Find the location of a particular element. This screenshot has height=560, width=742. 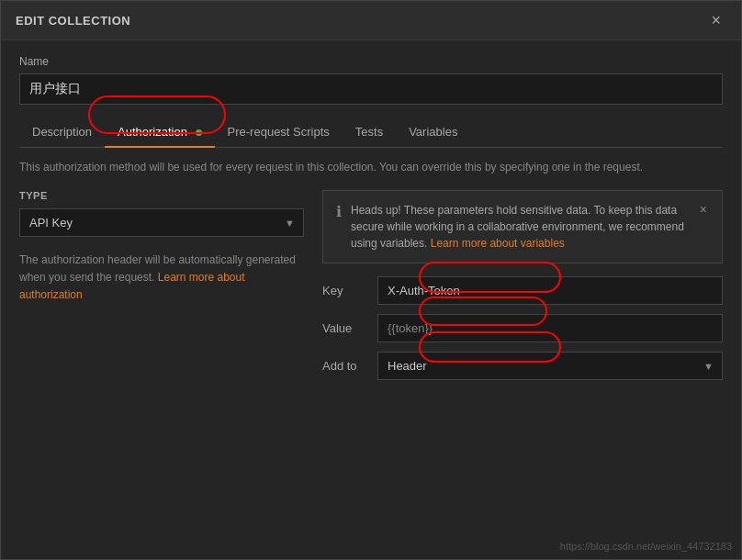

left-panel: TYPE No Auth API Key API Key Bearer Toke… is located at coordinates (162, 290).